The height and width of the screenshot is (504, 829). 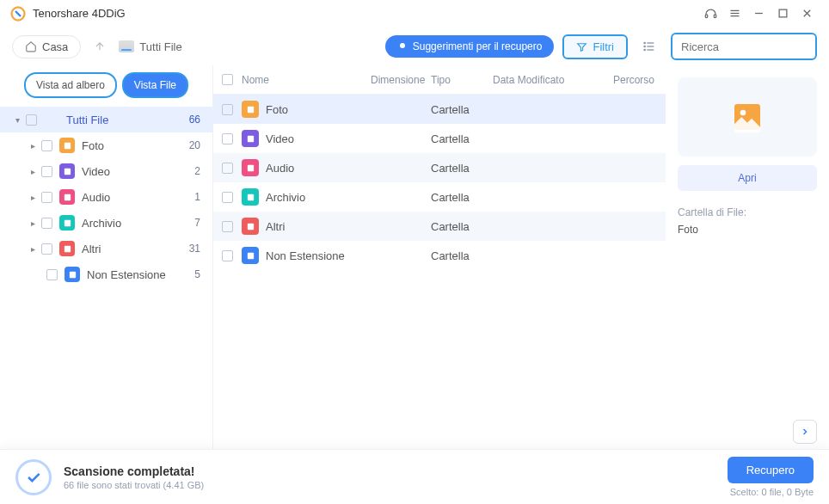 I want to click on scan-title: Scansione completata!, so click(x=134, y=471).